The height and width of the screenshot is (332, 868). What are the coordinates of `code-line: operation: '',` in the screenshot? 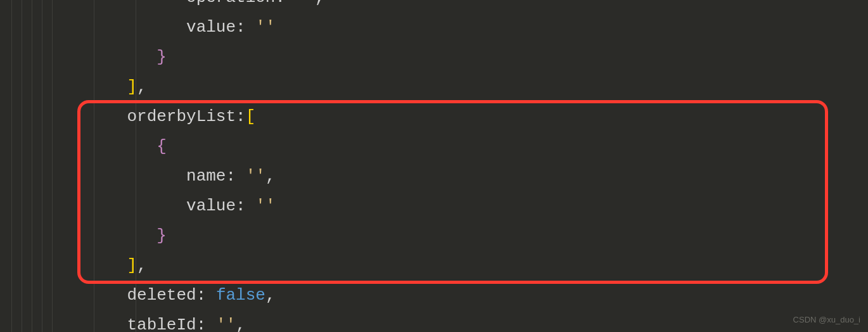 It's located at (453, 6).